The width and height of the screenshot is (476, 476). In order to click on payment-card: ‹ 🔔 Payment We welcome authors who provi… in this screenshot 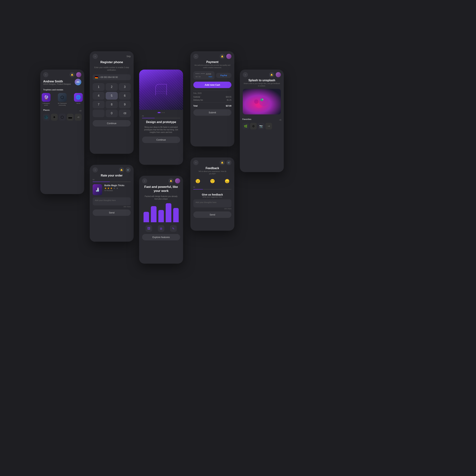, I will do `click(212, 99)`.